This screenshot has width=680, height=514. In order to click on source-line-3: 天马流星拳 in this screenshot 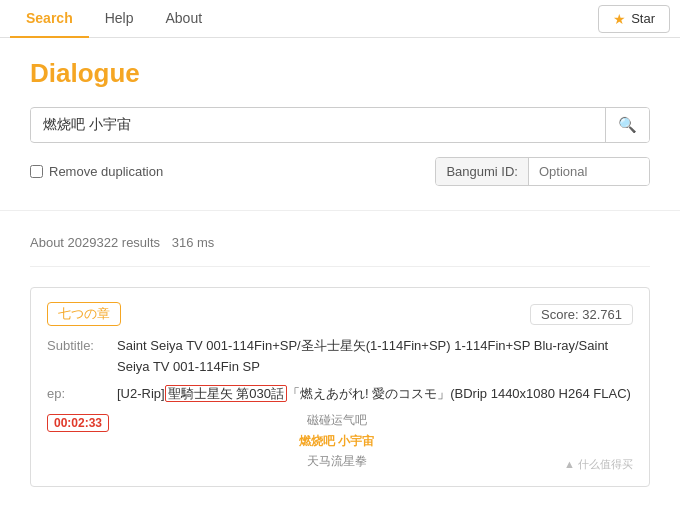, I will do `click(336, 461)`.